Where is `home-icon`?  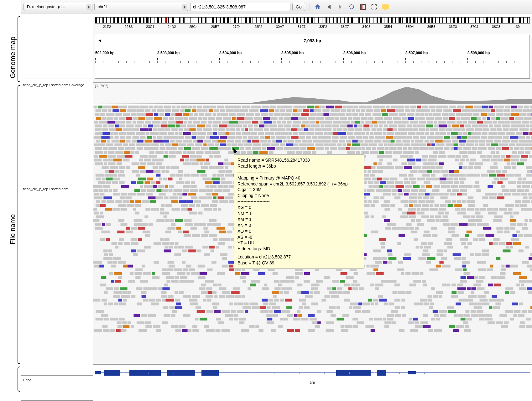 home-icon is located at coordinates (318, 7).